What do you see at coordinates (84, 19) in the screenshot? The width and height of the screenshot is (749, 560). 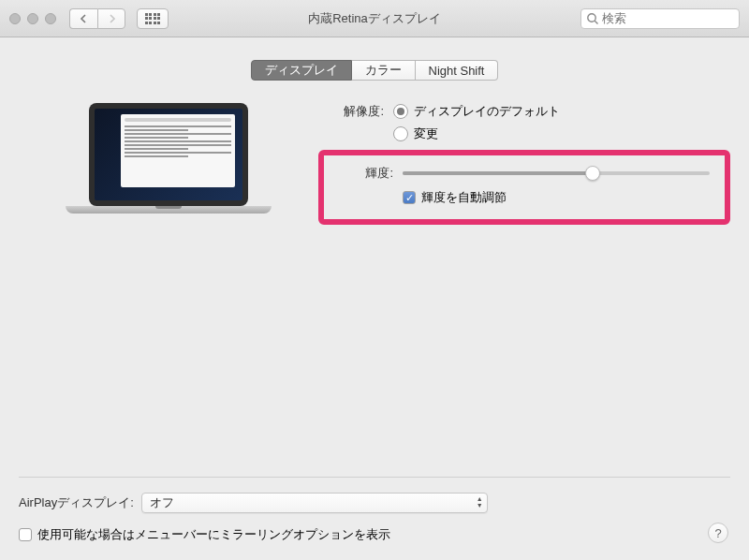 I see `chevron-left-icon` at bounding box center [84, 19].